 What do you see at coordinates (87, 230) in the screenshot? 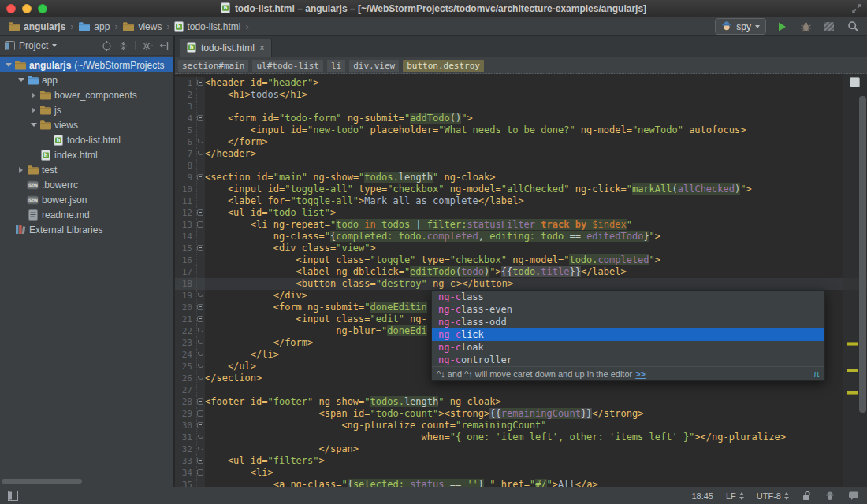
I see `tree-item-external-libraries: External Libraries` at bounding box center [87, 230].